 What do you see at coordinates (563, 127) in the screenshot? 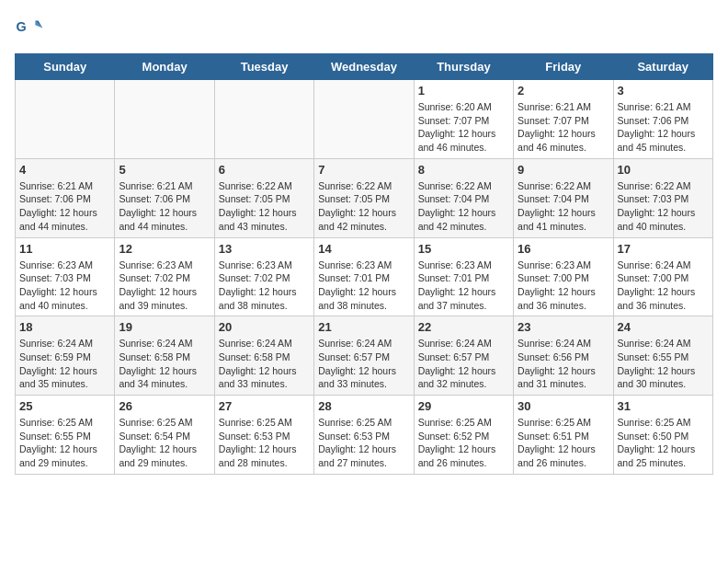
I see `day-info: Sunrise: 6:21 AM Sunset: 7:07 PM Dayligh…` at bounding box center [563, 127].